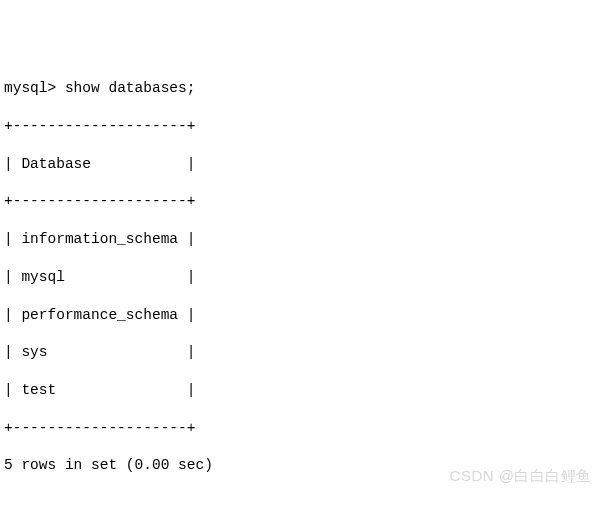 The image size is (604, 517). What do you see at coordinates (302, 316) in the screenshot?
I see `table-row: | performance_schema |` at bounding box center [302, 316].